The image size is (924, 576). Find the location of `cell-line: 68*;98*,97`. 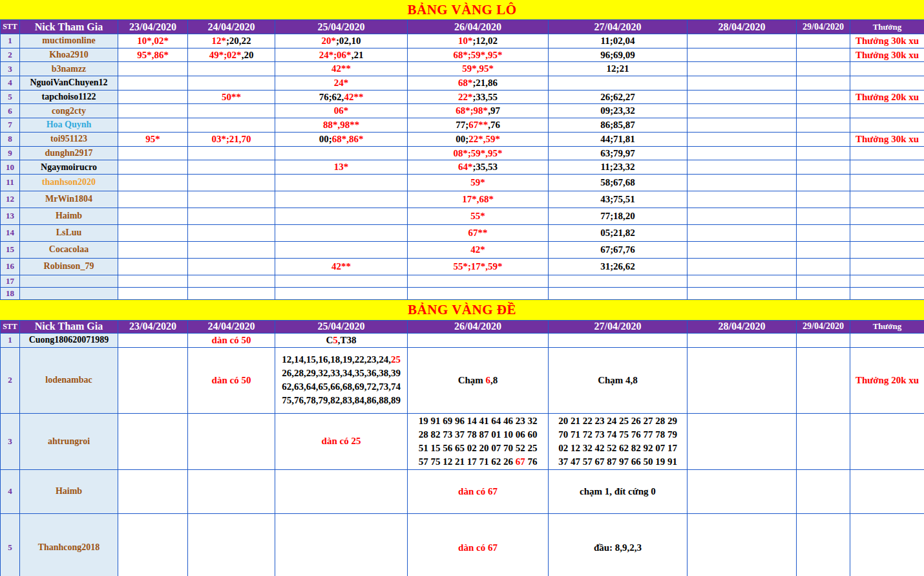

cell-line: 68*;98*,97 is located at coordinates (478, 111).